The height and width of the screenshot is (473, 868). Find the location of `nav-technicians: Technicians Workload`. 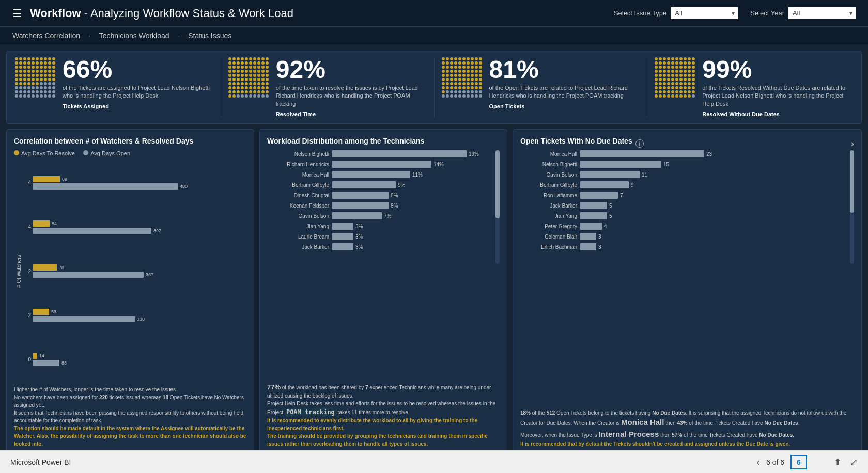

nav-technicians: Technicians Workload is located at coordinates (134, 36).